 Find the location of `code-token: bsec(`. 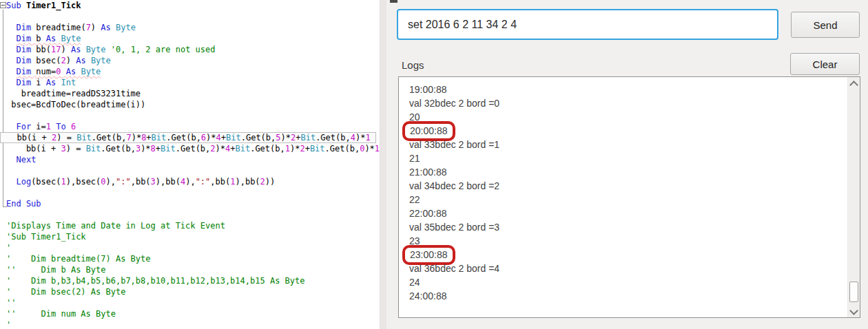

code-token: bsec( is located at coordinates (45, 61).